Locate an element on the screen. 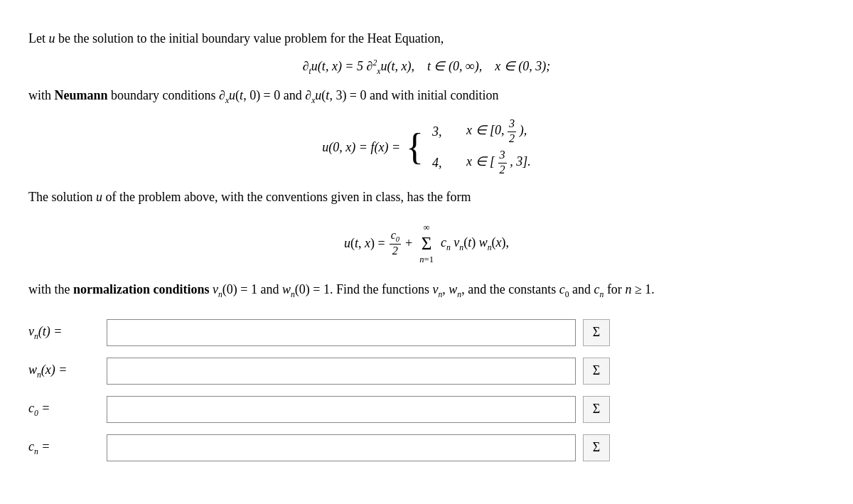 Image resolution: width=853 pixels, height=504 pixels. vn-label: vn(t) = is located at coordinates (64, 333).